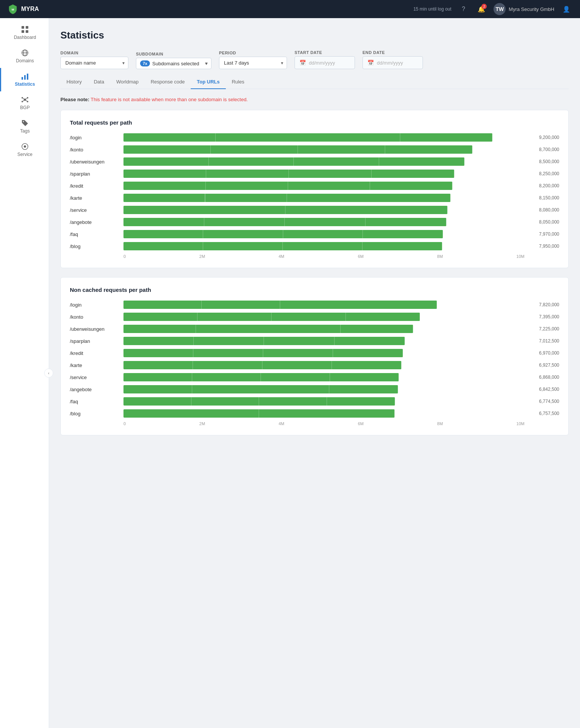 The height and width of the screenshot is (728, 580). What do you see at coordinates (524, 9) in the screenshot?
I see `user-menu: TW Myra Security GmbH` at bounding box center [524, 9].